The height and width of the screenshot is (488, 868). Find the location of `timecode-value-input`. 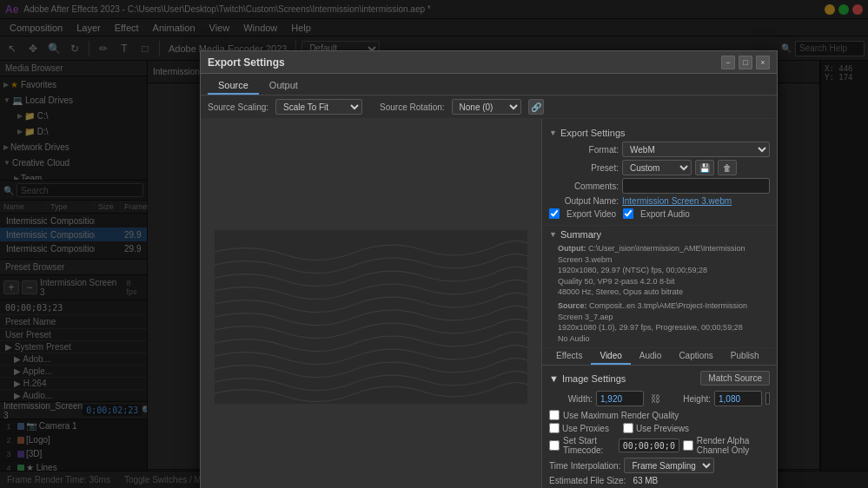

timecode-value-input is located at coordinates (649, 445).